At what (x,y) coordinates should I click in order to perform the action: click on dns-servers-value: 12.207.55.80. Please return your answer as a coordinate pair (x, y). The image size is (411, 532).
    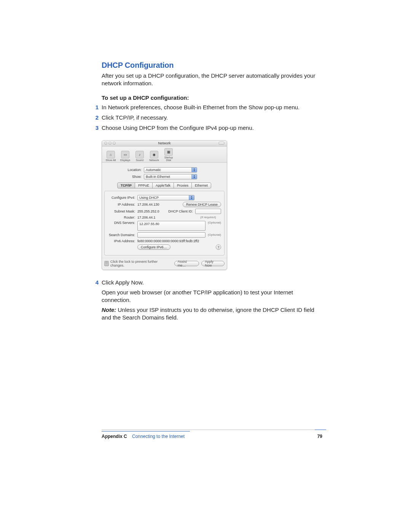
    Looking at the image, I should click on (149, 224).